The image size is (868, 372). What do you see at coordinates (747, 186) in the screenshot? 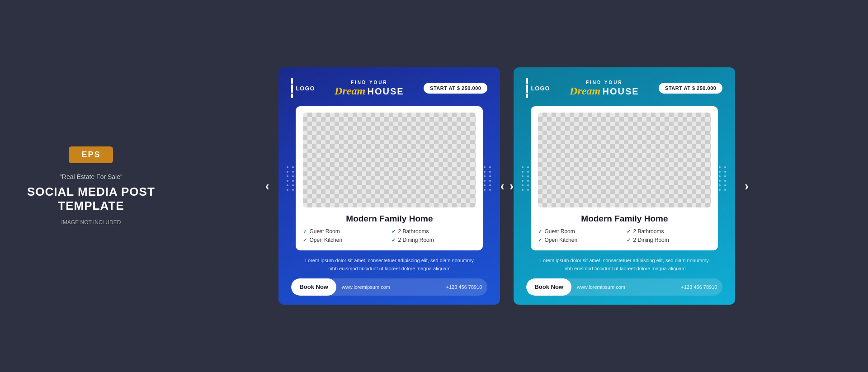
I see `arrow-right-teal: ›` at bounding box center [747, 186].